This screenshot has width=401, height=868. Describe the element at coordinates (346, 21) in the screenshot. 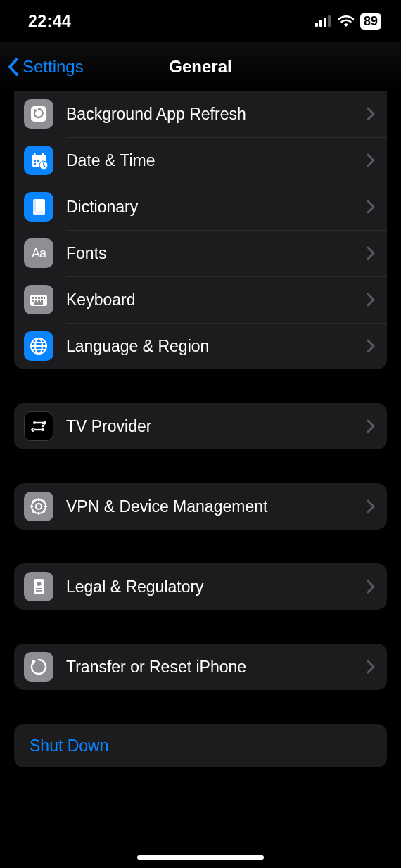

I see `wifi-icon` at that location.